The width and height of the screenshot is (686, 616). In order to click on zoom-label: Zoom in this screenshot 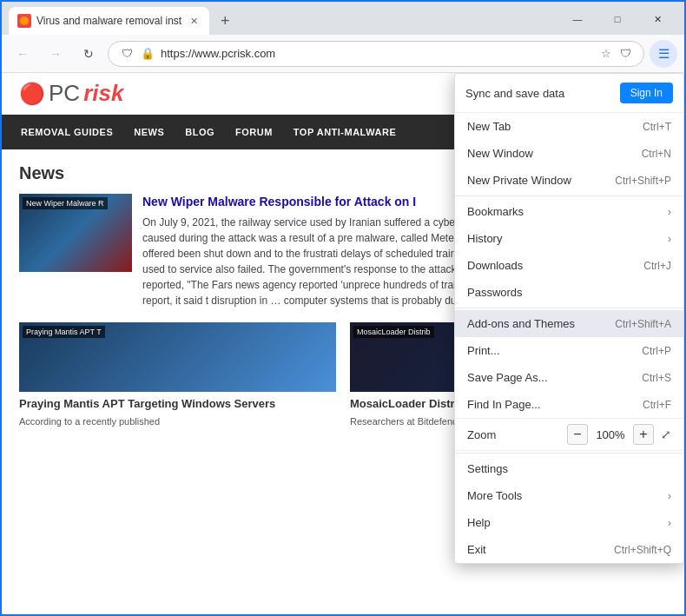, I will do `click(518, 434)`.